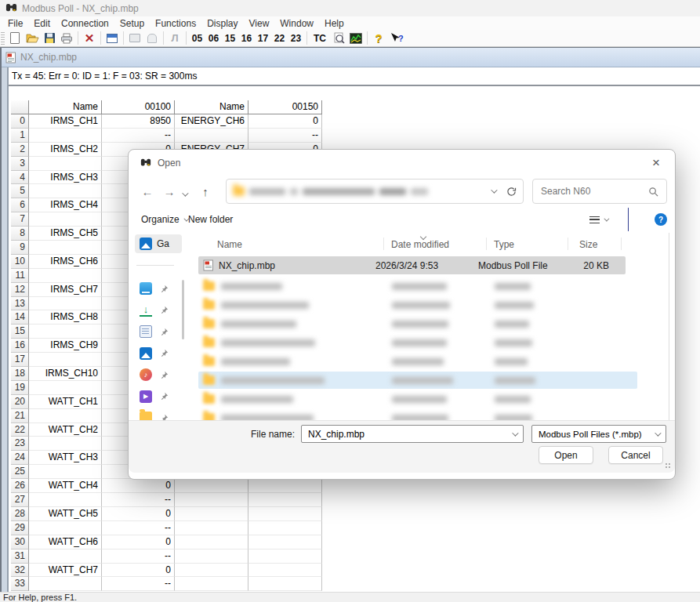 The height and width of the screenshot is (602, 700). What do you see at coordinates (165, 219) in the screenshot?
I see `organize-button: Organize` at bounding box center [165, 219].